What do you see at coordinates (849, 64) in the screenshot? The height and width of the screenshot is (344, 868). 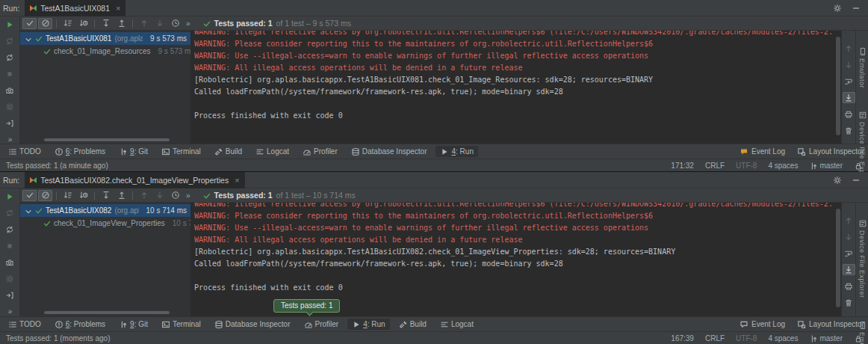 I see `scroll-down-button` at bounding box center [849, 64].